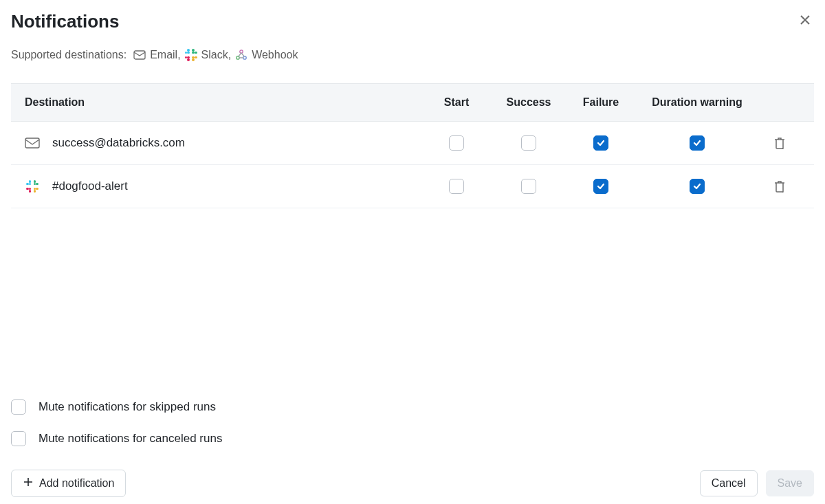 Image resolution: width=825 pixels, height=504 pixels. I want to click on mute-skipped-label: Mute notifications for skipped runs, so click(127, 407).